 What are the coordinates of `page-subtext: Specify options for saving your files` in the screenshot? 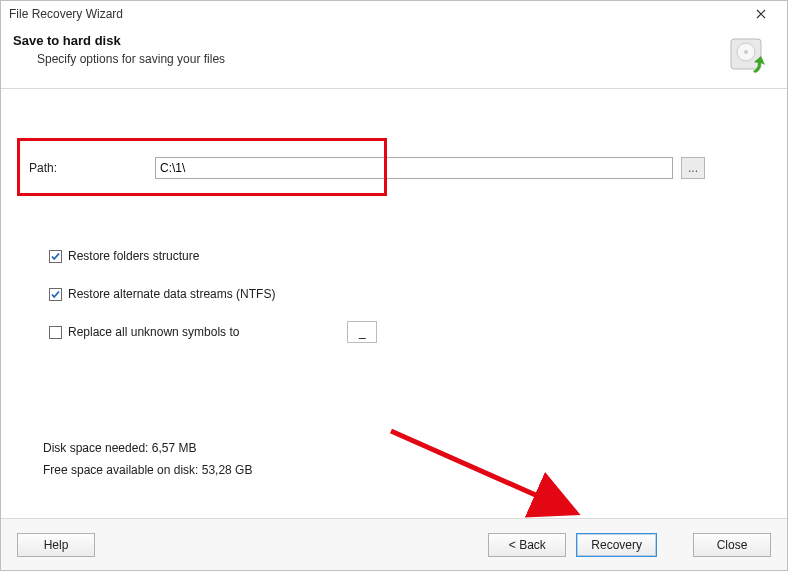 It's located at (406, 59).